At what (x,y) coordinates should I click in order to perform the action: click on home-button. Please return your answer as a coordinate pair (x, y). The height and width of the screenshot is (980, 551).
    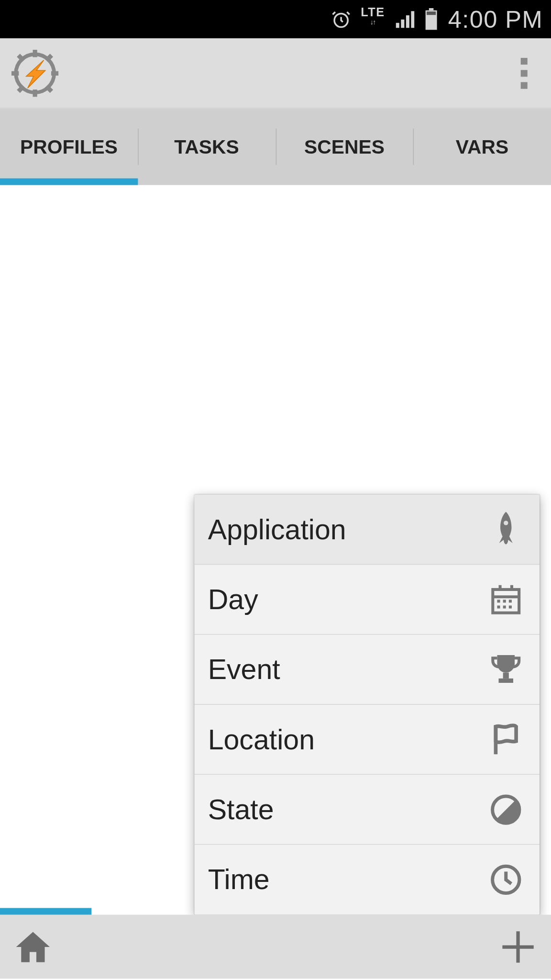
    Looking at the image, I should click on (33, 947).